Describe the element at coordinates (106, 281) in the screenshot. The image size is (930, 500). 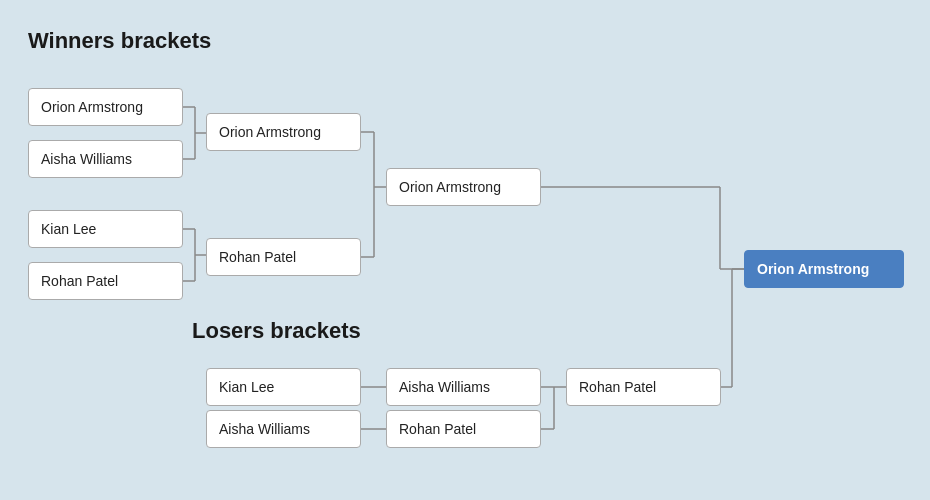
I see `winners-r1-rohan: Rohan Patel` at that location.